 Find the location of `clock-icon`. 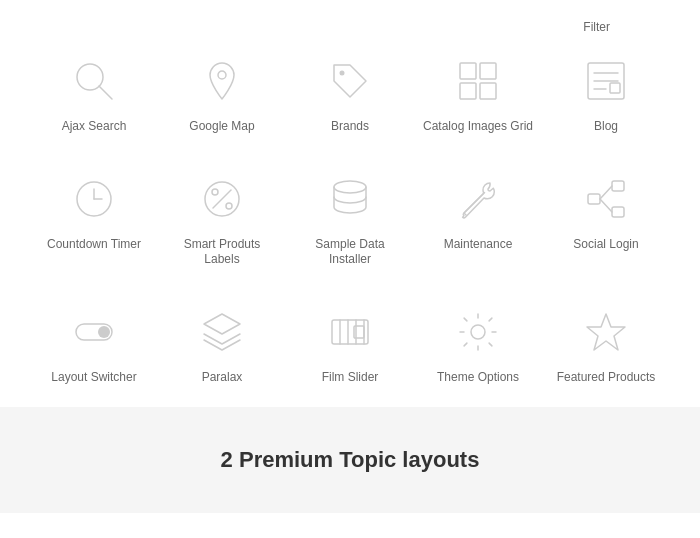

clock-icon is located at coordinates (94, 199).